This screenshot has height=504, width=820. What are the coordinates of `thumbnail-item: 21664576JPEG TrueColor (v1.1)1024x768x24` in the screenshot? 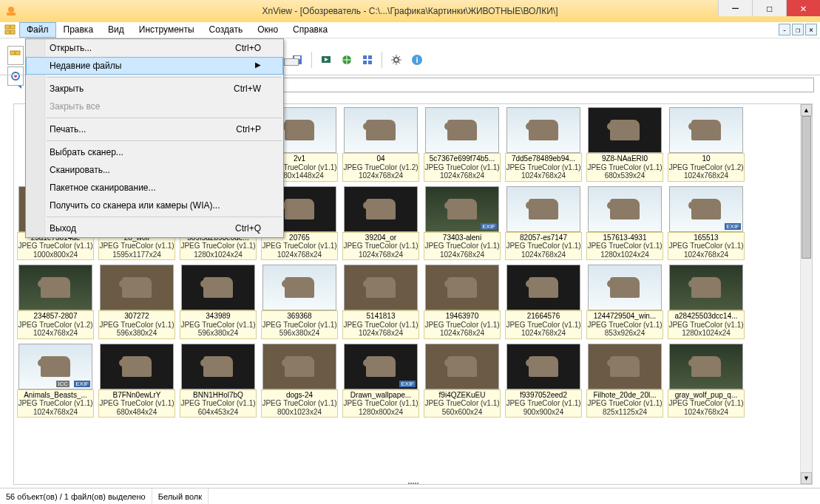 It's located at (543, 302).